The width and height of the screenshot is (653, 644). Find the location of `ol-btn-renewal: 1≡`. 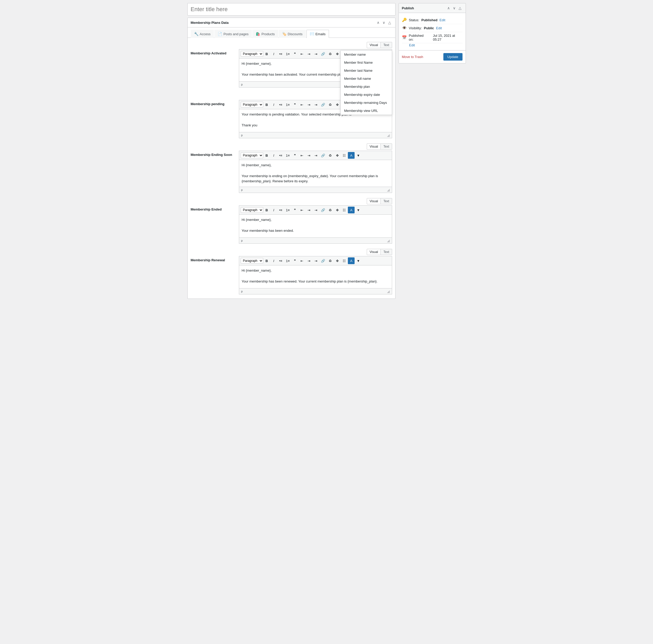

ol-btn-renewal: 1≡ is located at coordinates (288, 261).